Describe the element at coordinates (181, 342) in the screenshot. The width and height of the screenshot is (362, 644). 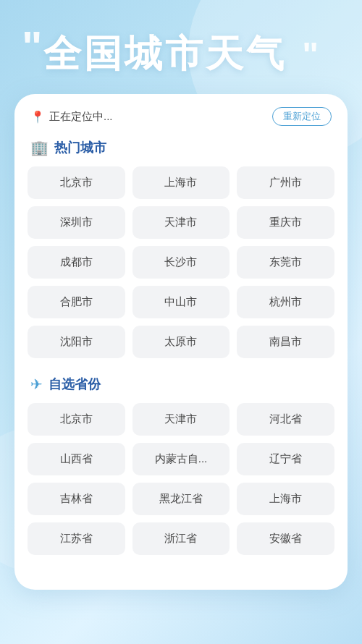
I see `city-item: 太原市` at that location.